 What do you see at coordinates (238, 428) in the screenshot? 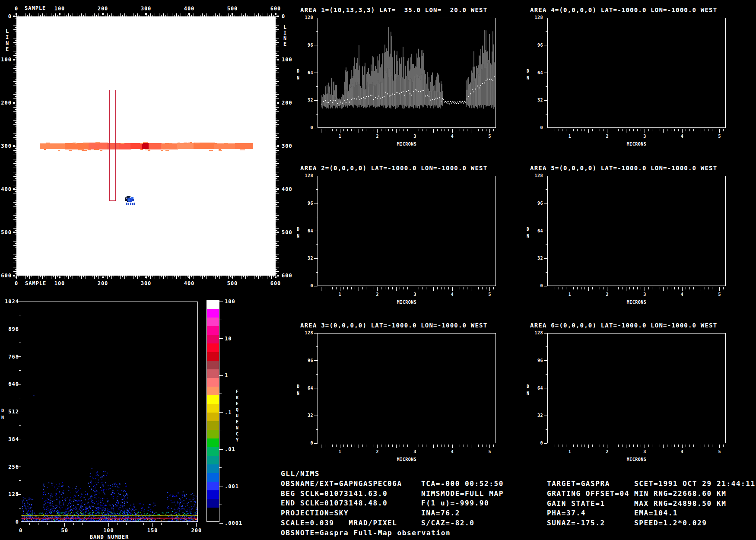
I see `frequency-axis-letter: N` at bounding box center [238, 428].